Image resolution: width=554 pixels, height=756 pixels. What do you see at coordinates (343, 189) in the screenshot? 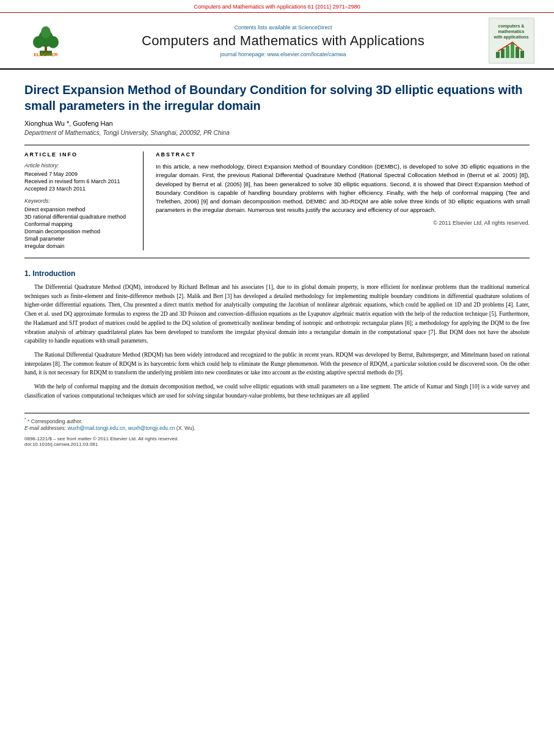
I see `abstract-text: In this article, a new methodology, Dire…` at bounding box center [343, 189].